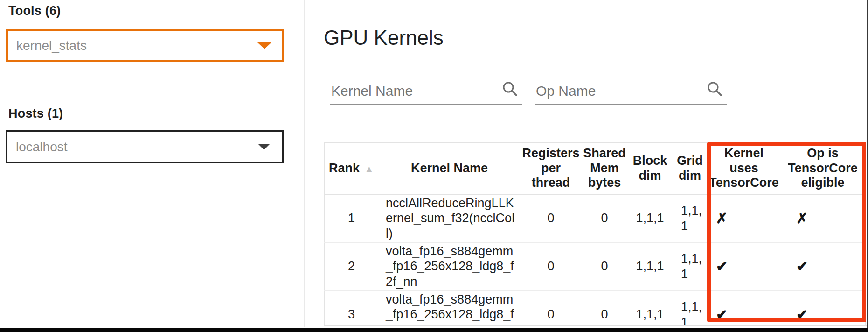  What do you see at coordinates (426, 89) in the screenshot?
I see `kernel-name-search-field` at bounding box center [426, 89].